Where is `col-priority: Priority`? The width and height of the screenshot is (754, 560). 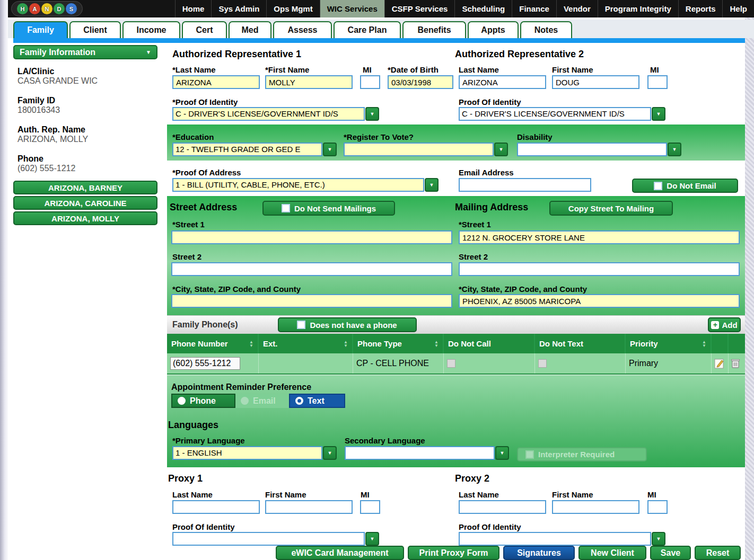 col-priority: Priority is located at coordinates (669, 343).